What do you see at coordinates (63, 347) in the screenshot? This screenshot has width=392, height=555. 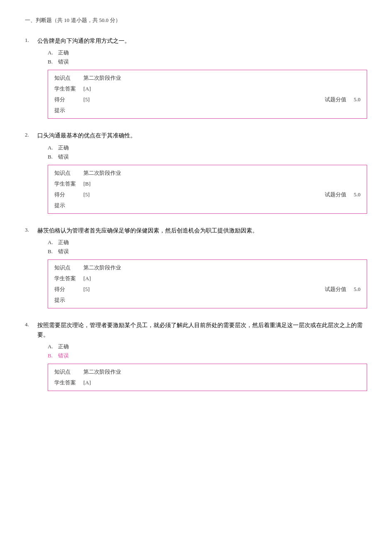 I see `option-text-4-1: 正确` at bounding box center [63, 347].